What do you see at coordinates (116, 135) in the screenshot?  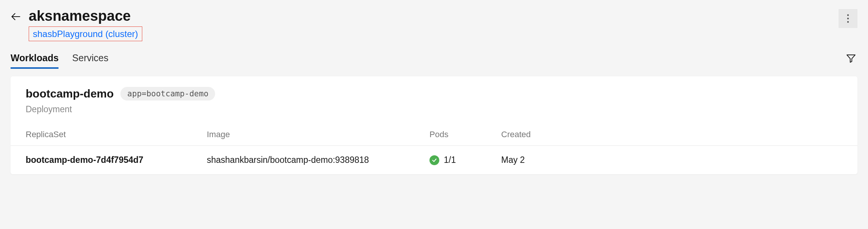 I see `col-header-replicaset: ReplicaSet` at bounding box center [116, 135].